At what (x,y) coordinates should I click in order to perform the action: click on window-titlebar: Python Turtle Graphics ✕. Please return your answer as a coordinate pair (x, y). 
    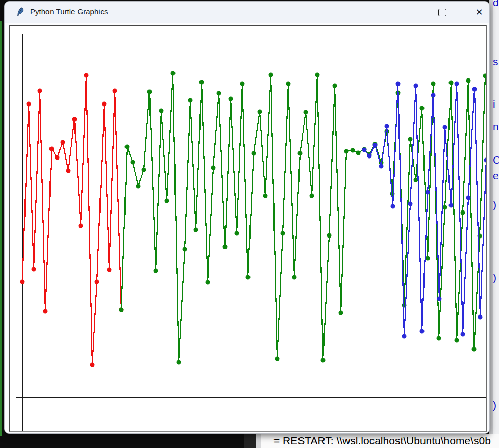
    Looking at the image, I should click on (247, 12).